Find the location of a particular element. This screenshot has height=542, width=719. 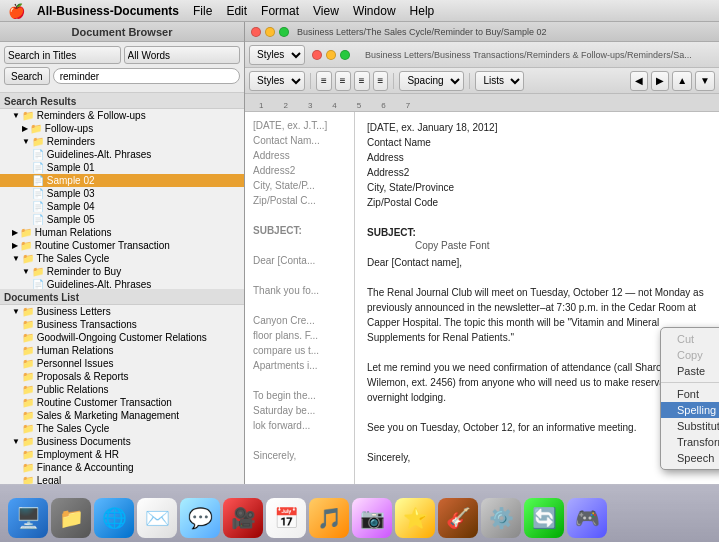

ctx-sep1 is located at coordinates (690, 382).